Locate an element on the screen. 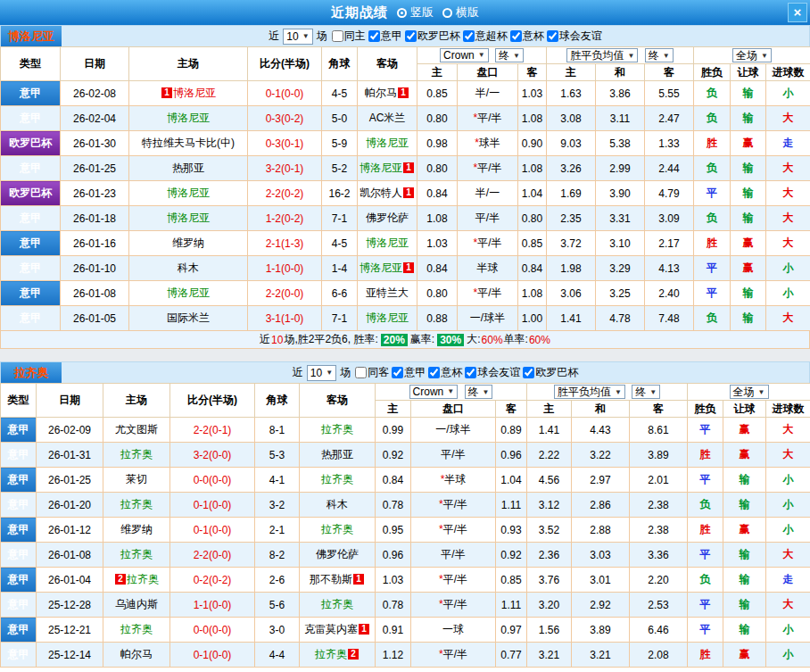 This screenshot has height=672, width=810. score-link: 3-2(0-1) is located at coordinates (285, 169).